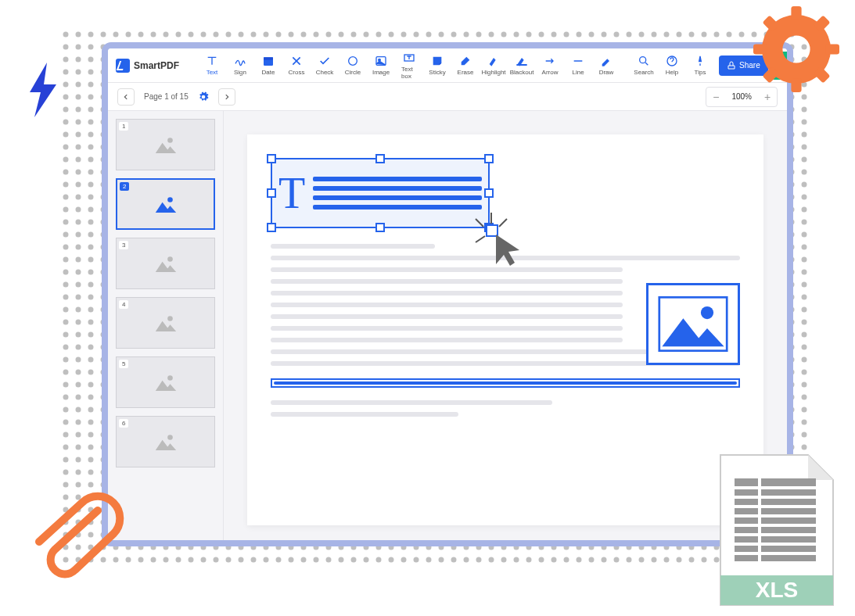  What do you see at coordinates (166, 325) in the screenshot?
I see `thumbnail-sidebar: 1 2 3 4 5 6` at bounding box center [166, 325].